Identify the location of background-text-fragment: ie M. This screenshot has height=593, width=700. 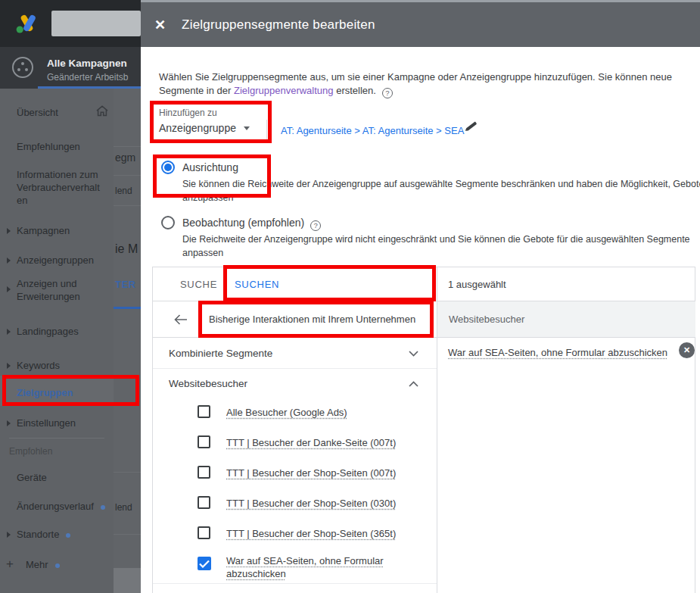
(126, 249).